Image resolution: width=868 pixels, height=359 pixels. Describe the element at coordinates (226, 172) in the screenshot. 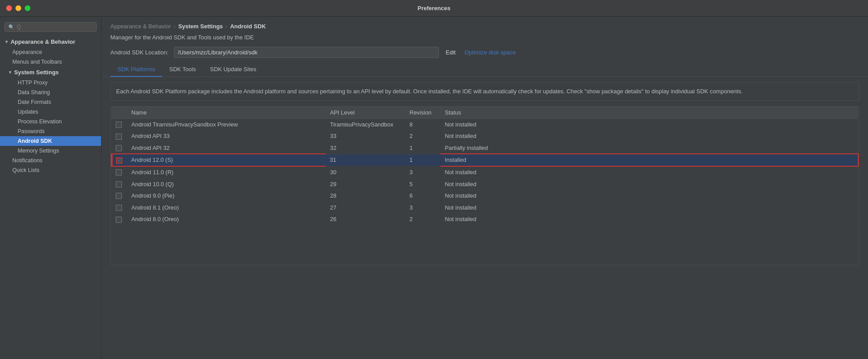

I see `table-cell-name: Android 11.0 (R)` at that location.